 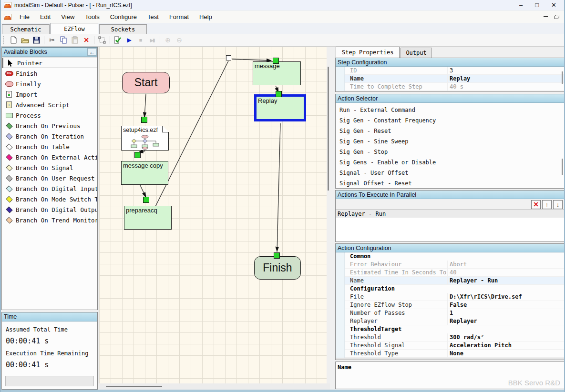 What do you see at coordinates (50, 220) in the screenshot?
I see `block-item-branch-on-trend-monitor: Branch On Trend Monitor` at bounding box center [50, 220].